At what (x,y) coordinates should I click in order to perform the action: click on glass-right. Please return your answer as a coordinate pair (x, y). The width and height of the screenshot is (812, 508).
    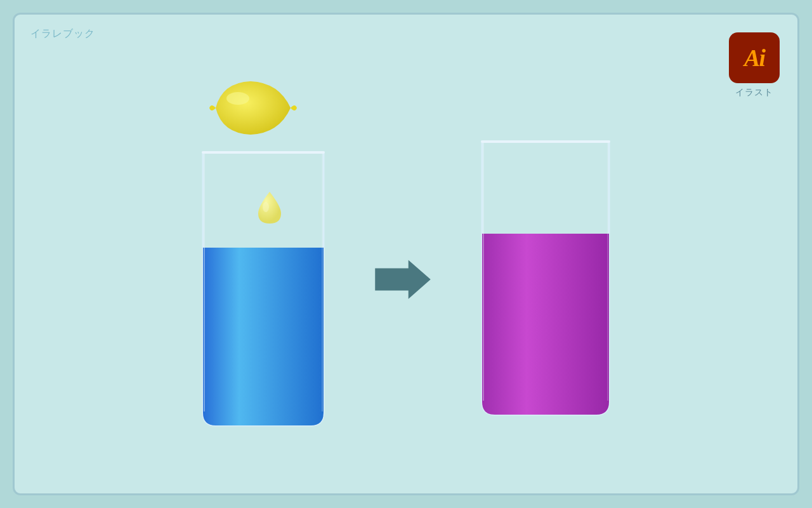
    Looking at the image, I should click on (546, 278).